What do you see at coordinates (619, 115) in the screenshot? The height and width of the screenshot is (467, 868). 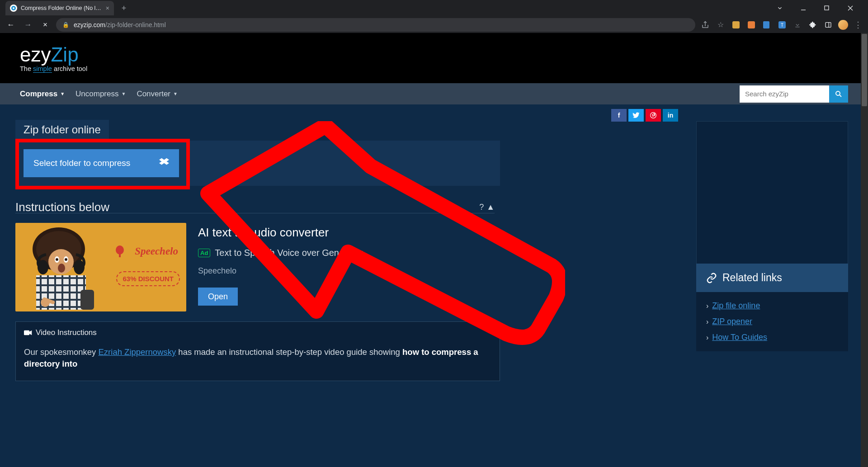 I see `share-facebook: f` at bounding box center [619, 115].